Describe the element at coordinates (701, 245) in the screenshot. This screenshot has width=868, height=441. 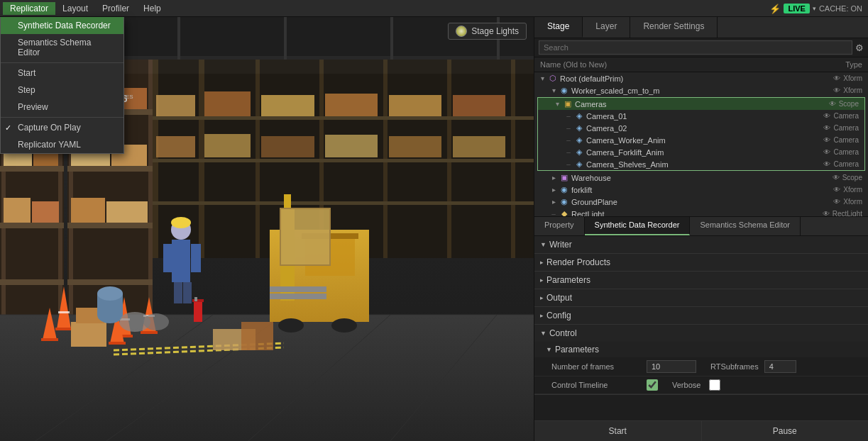
I see `prop-section-writer: ▼ Writer` at that location.